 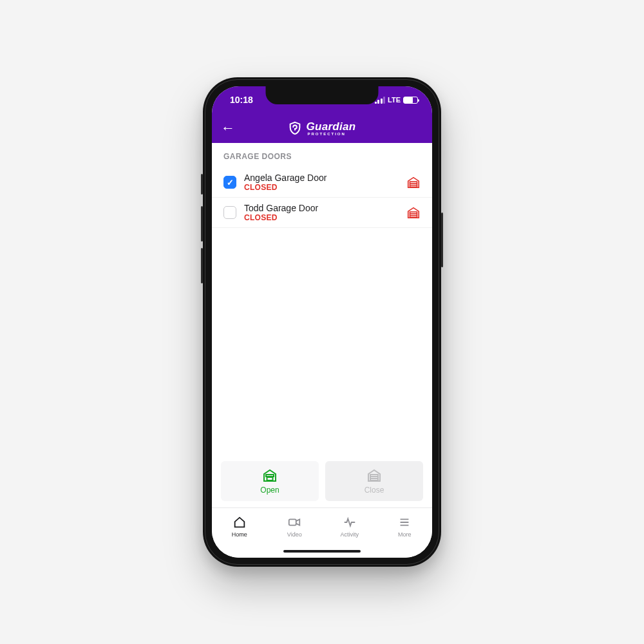 What do you see at coordinates (394, 100) in the screenshot?
I see `network-label: LTE` at bounding box center [394, 100].